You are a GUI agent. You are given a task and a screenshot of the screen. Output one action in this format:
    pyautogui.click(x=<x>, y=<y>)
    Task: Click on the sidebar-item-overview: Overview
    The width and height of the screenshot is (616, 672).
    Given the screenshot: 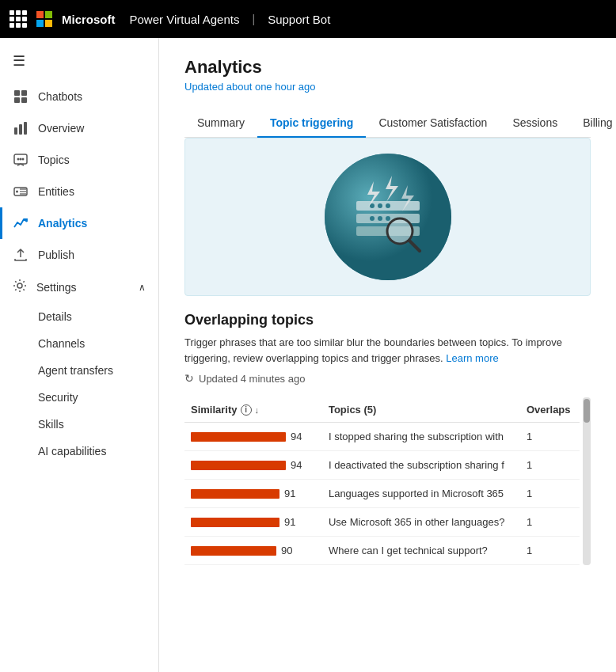 What is the action you would take?
    pyautogui.click(x=79, y=128)
    